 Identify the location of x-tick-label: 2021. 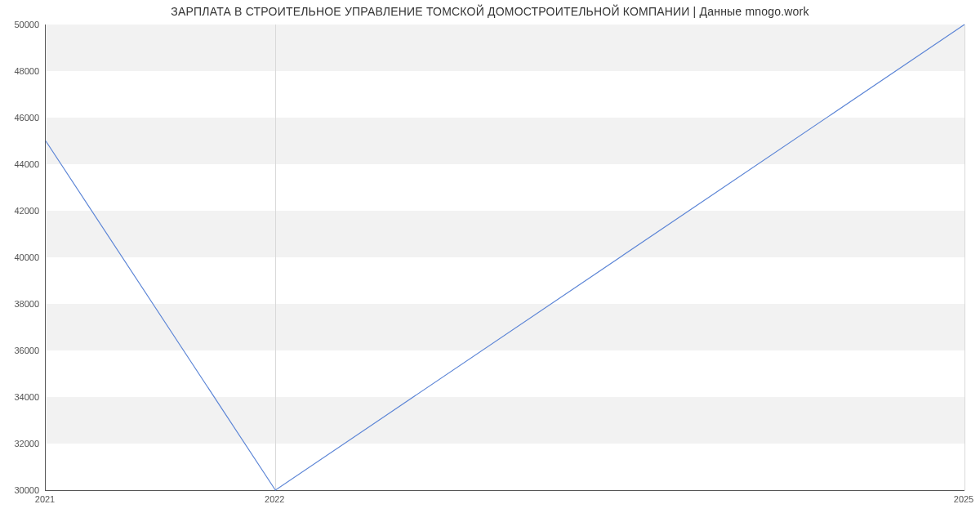
(45, 499).